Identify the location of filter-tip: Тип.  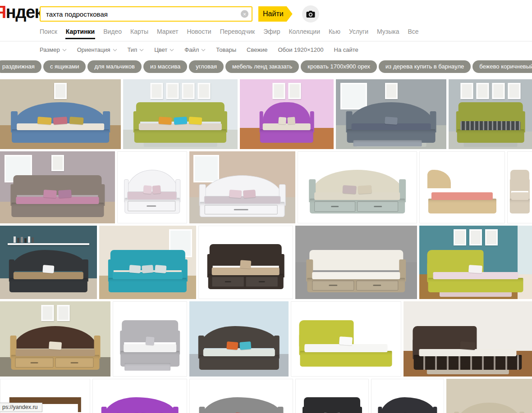
(136, 50).